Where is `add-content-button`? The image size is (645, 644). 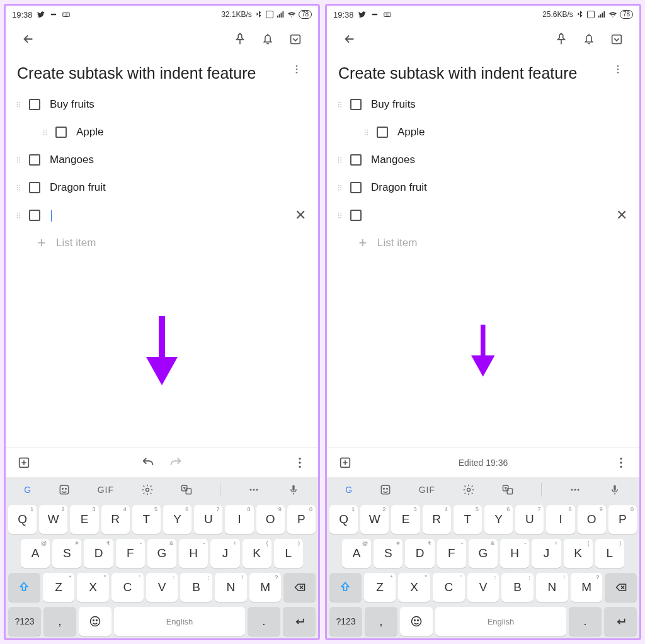
add-content-button is located at coordinates (24, 463).